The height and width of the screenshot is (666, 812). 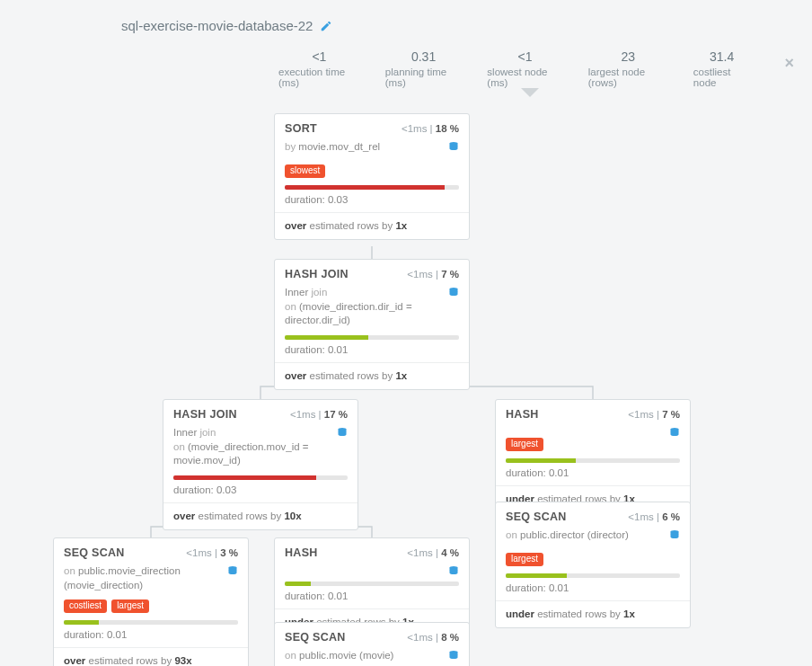 I want to click on stat-costliest-node: 31.4 costliest node, so click(x=722, y=68).